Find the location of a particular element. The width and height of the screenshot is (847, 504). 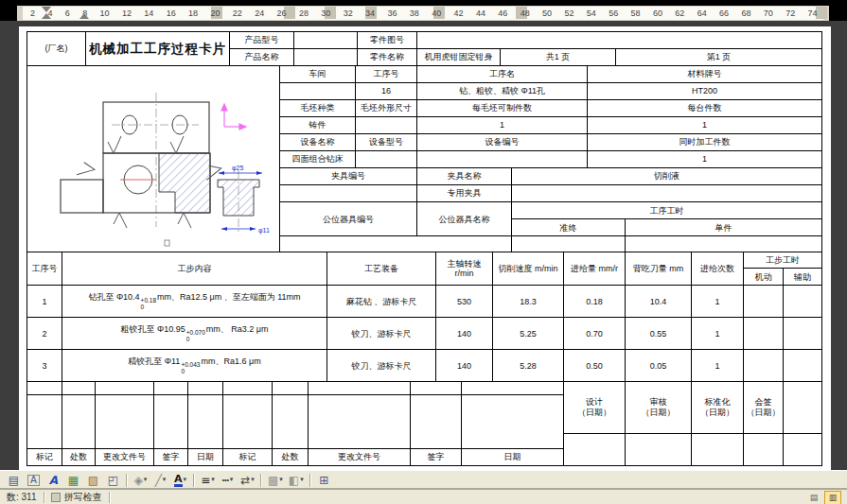

spell-check-icon is located at coordinates (56, 497).